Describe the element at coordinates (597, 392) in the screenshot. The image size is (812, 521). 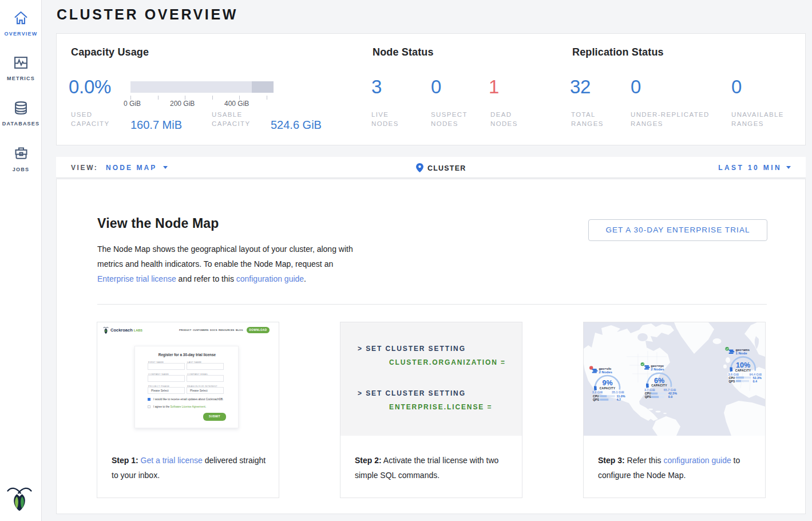
I see `svg-text: 3.2 GiB` at that location.